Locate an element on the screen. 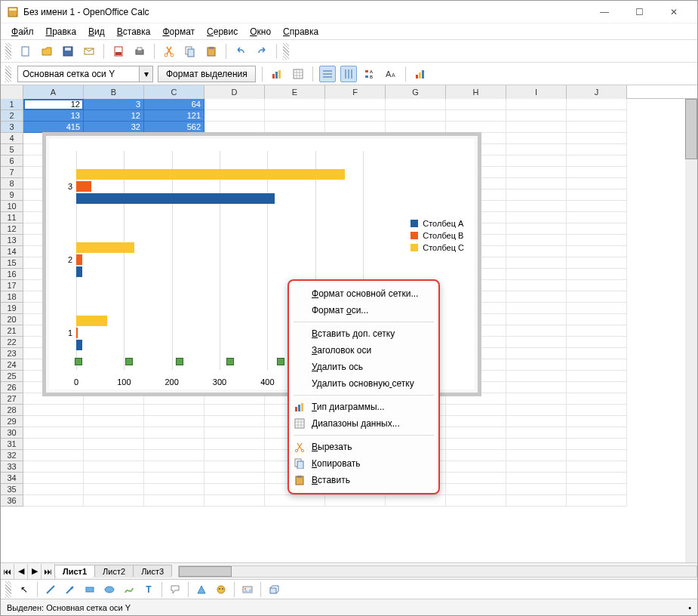  selection-handle is located at coordinates (180, 362).